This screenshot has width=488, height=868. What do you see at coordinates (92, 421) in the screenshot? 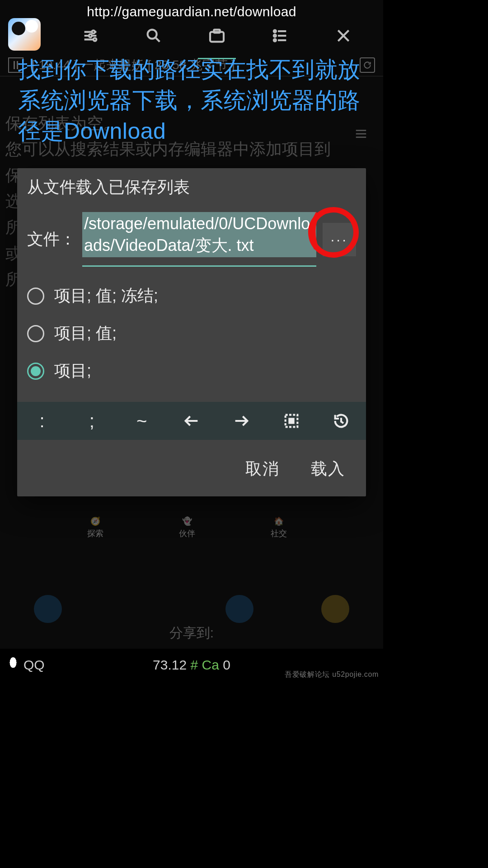
I see `insert-semicolon-button: ;` at bounding box center [92, 421].